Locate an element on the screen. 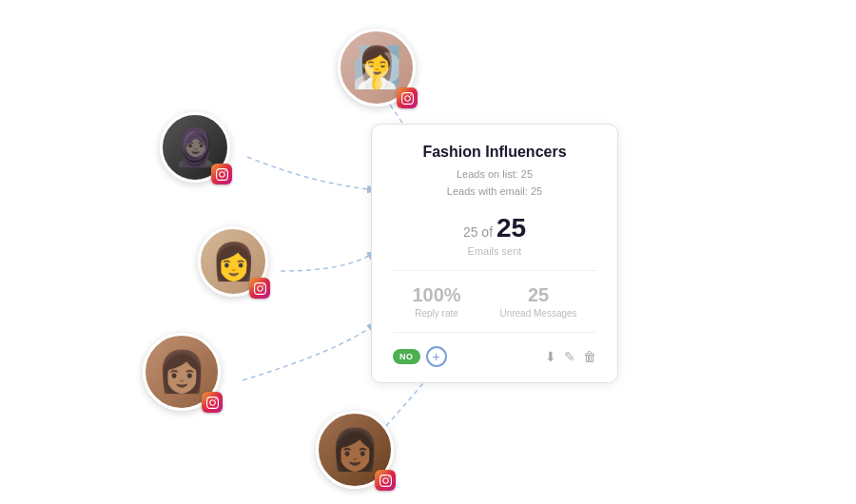 This screenshot has width=856, height=504. badge-no: NO is located at coordinates (407, 357).